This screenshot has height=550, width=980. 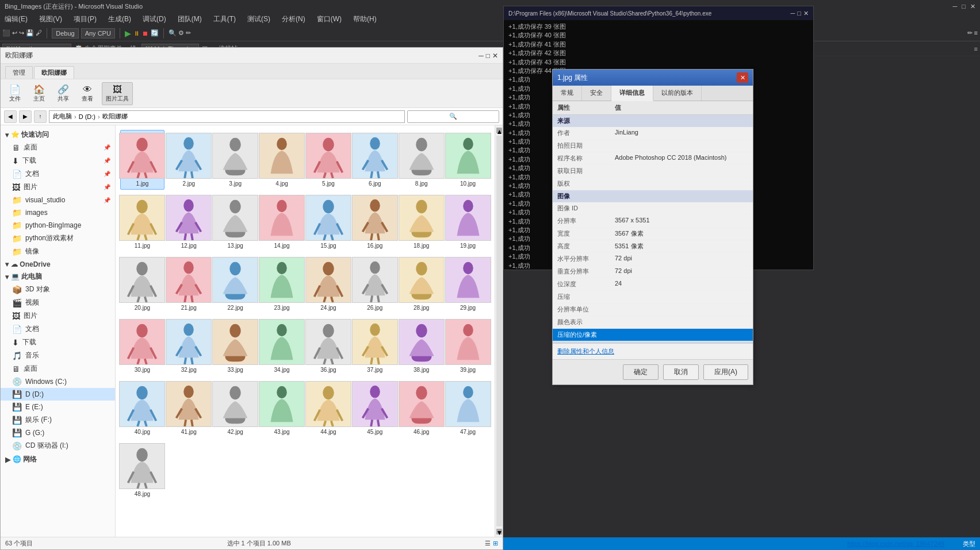 What do you see at coordinates (653, 159) in the screenshot?
I see `row-program: 程序名称 Adobe Photoshop CC 2018 (Macintosh)` at bounding box center [653, 159].